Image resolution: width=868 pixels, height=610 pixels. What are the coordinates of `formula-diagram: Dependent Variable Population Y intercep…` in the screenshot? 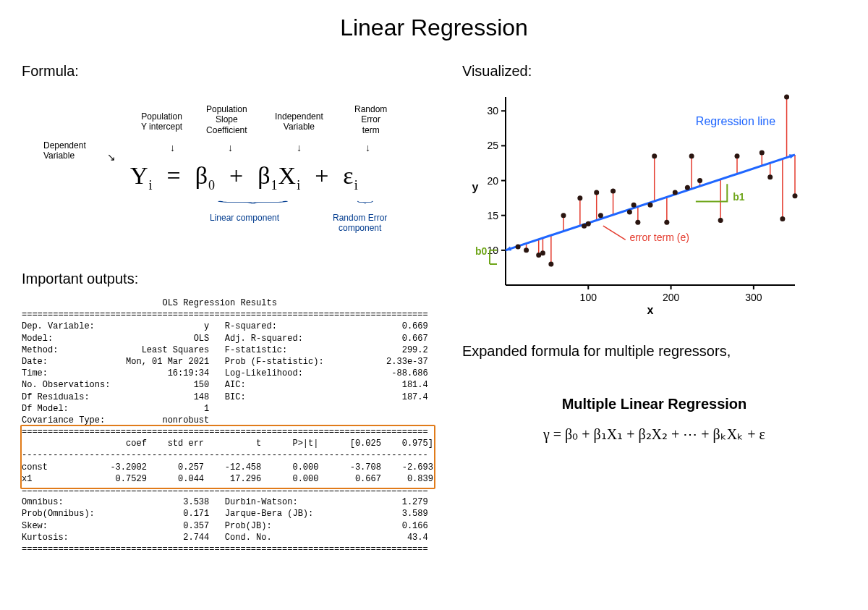 It's located at (227, 173).